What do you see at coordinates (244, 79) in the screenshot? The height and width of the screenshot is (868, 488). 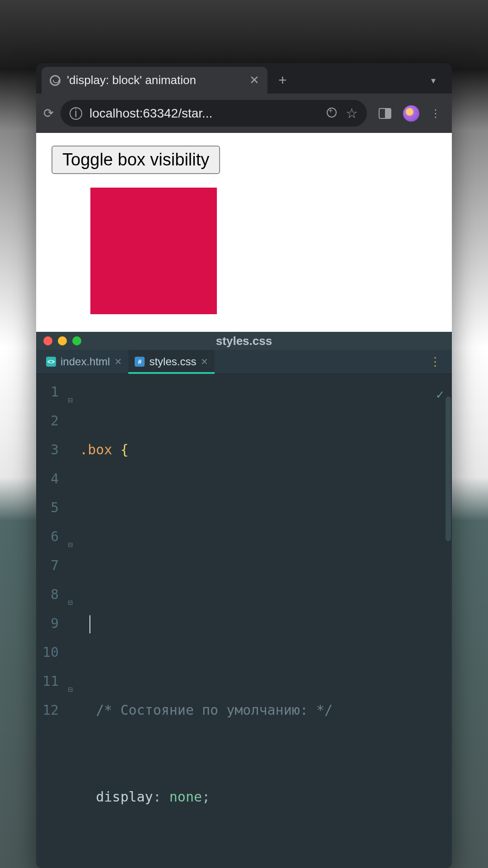 I see `tab-strip: 'display: block' animation ✕ + ▾` at bounding box center [244, 79].